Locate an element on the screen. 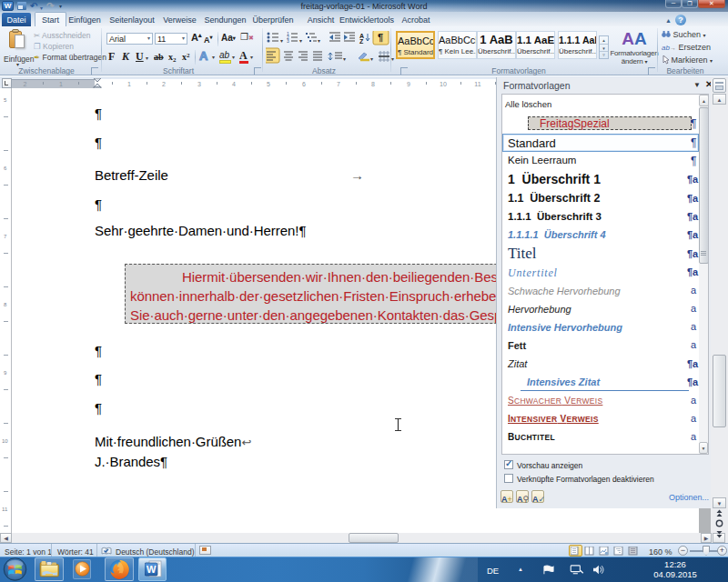 The height and width of the screenshot is (582, 728). svg-text: W is located at coordinates (151, 569).